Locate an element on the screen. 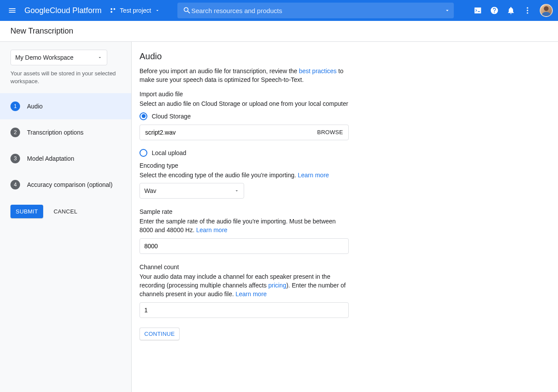  search-bar is located at coordinates (316, 10).